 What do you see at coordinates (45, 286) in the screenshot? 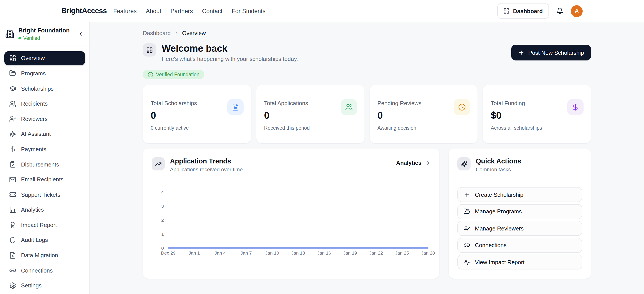
I see `sidebar-item-settings: Settings` at bounding box center [45, 286].